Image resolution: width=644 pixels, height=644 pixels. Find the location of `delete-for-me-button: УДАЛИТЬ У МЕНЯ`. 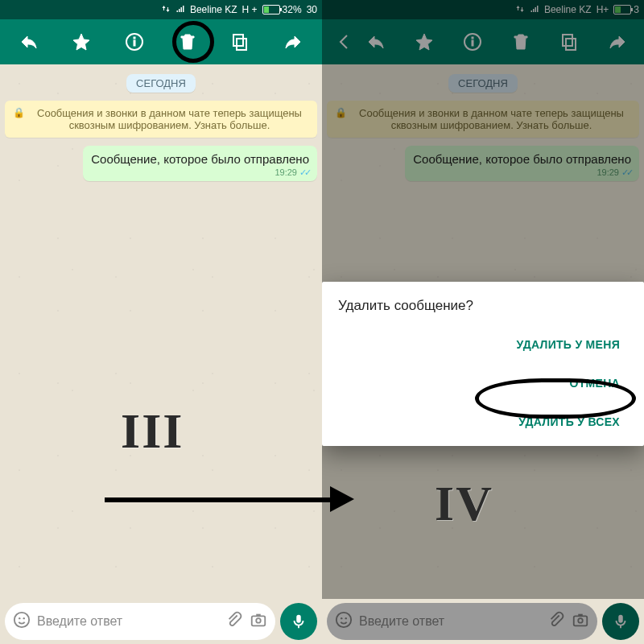

delete-for-me-button: УДАЛИТЬ У МЕНЯ is located at coordinates (568, 345).